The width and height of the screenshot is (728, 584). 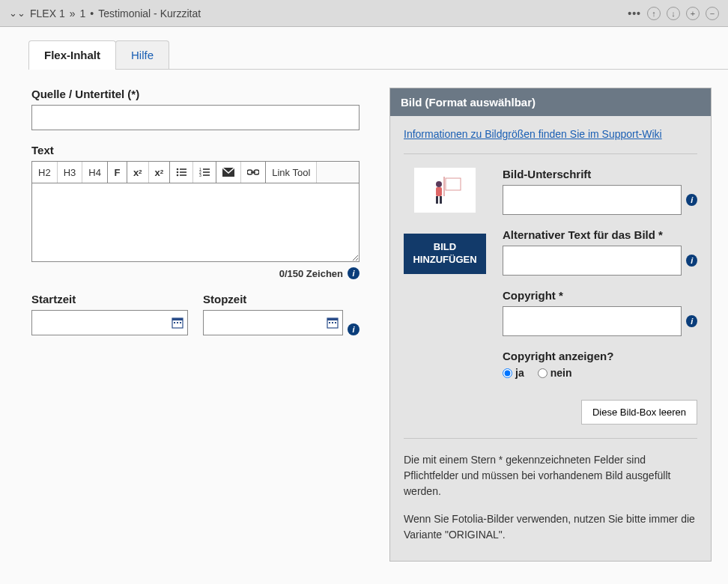 What do you see at coordinates (378, 55) in the screenshot?
I see `tab-bar: Flex-Inhalt Hilfe` at bounding box center [378, 55].